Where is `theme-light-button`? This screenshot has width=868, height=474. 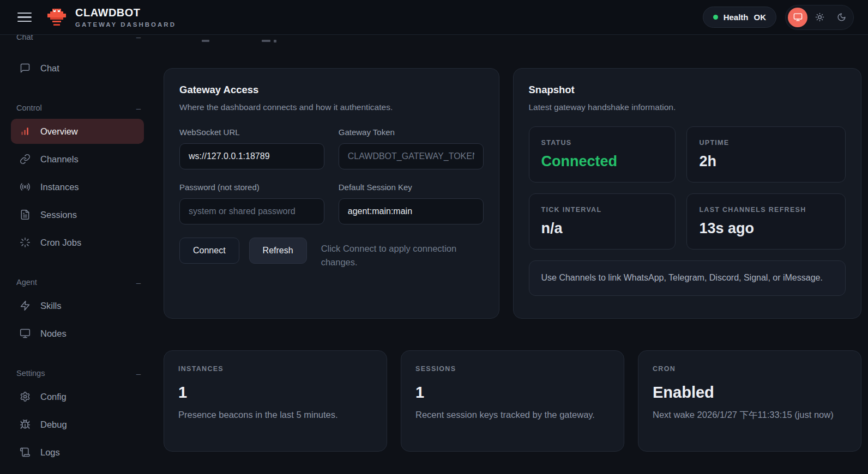
theme-light-button is located at coordinates (819, 17).